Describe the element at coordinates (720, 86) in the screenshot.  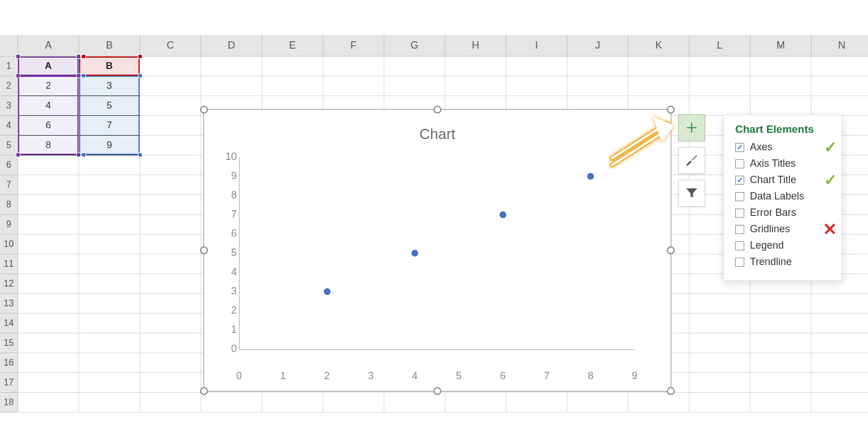
I see `cell-L2` at that location.